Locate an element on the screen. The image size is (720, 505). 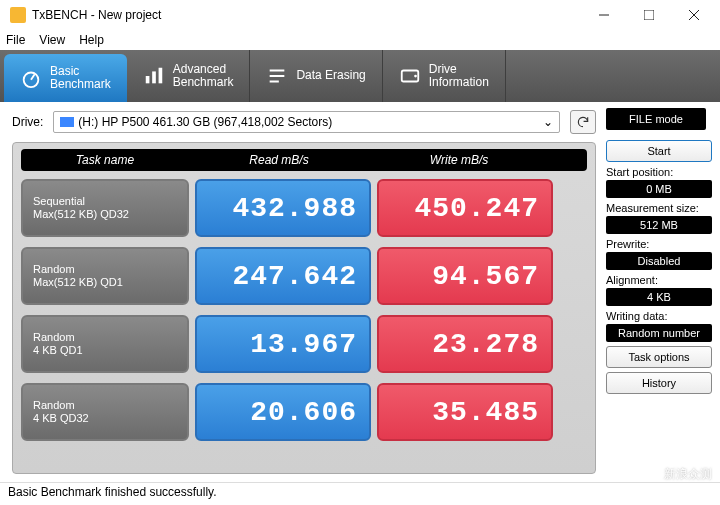
maximize-button is located at coordinates (648, 15).